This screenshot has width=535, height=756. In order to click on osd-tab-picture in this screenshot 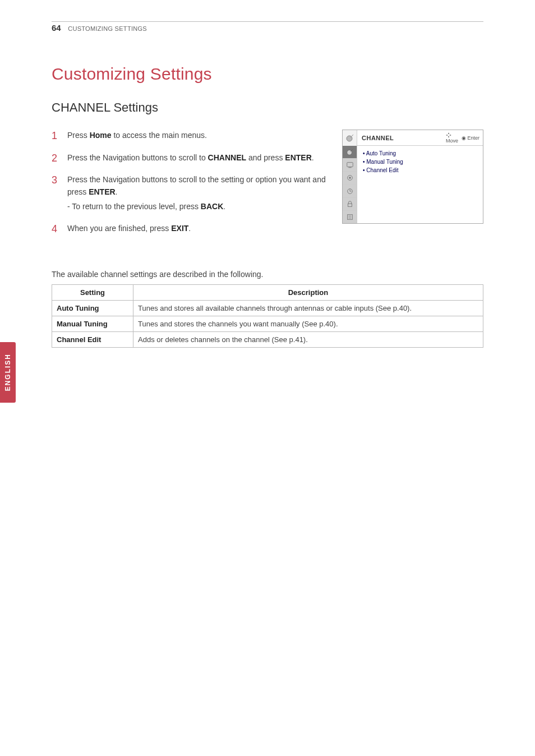, I will do `click(350, 165)`.